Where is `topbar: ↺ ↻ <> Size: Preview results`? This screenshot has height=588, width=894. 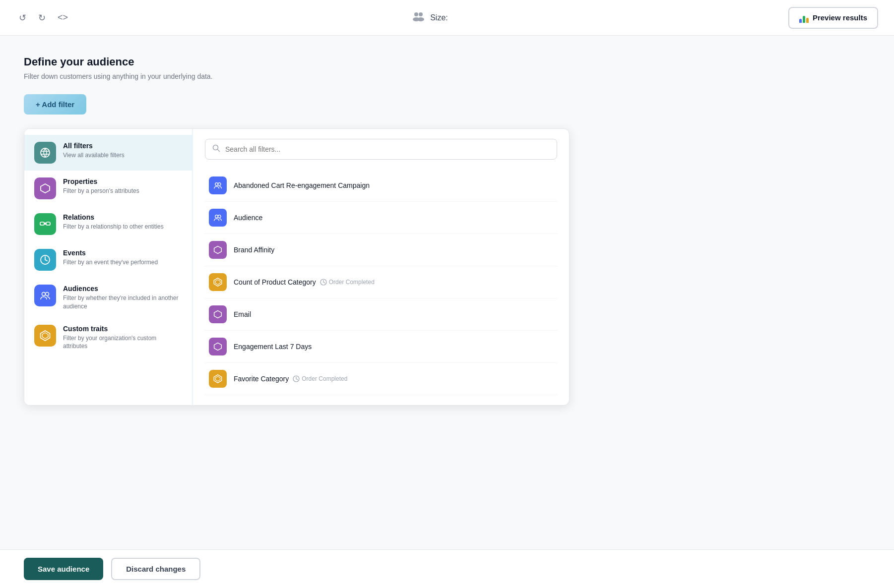
topbar: ↺ ↻ <> Size: Preview results is located at coordinates (447, 18).